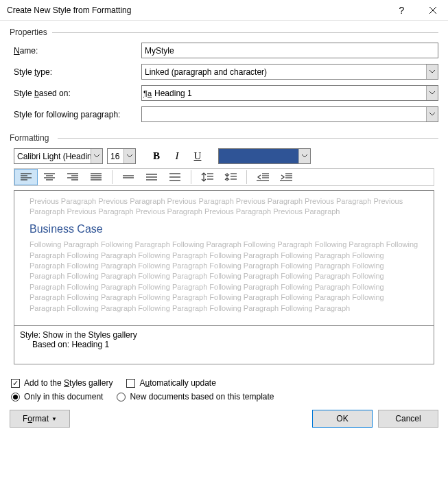 The width and height of the screenshot is (448, 477). Describe the element at coordinates (73, 177) in the screenshot. I see `align-right-button` at that location.